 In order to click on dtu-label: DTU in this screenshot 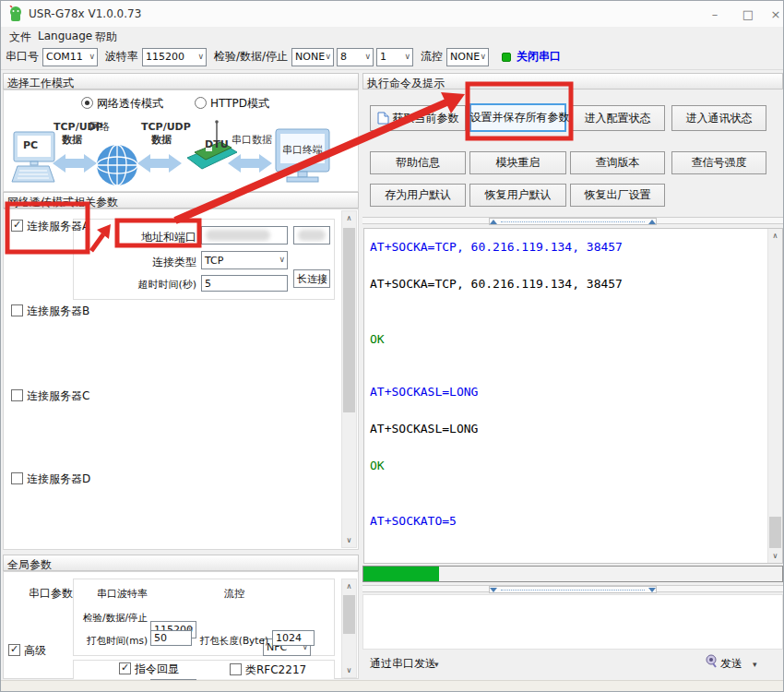, I will do `click(217, 144)`.